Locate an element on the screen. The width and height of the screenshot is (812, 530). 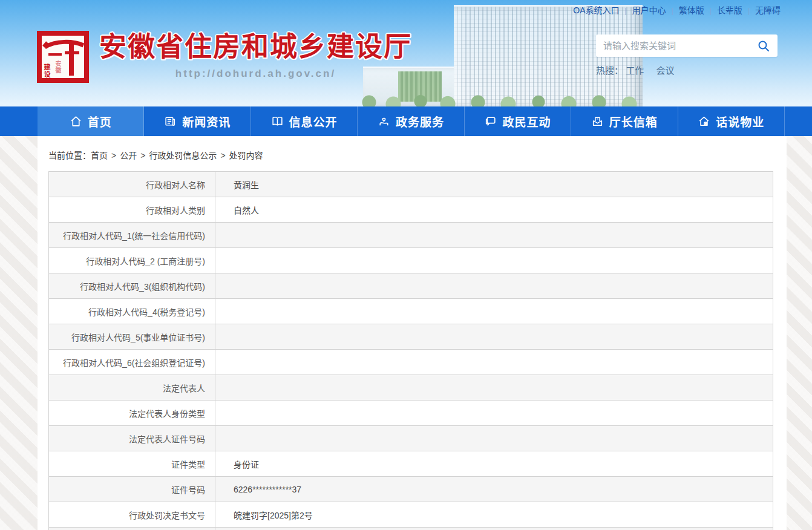
house-gear-icon is located at coordinates (704, 121).